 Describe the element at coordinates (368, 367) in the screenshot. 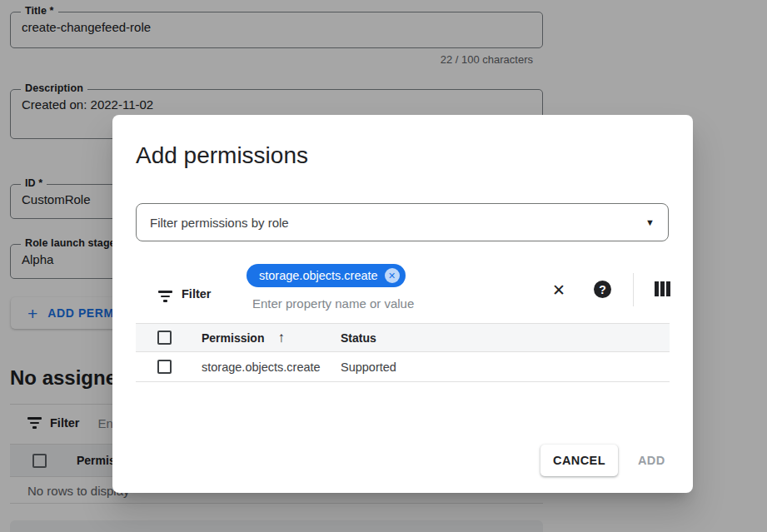

I see `row-status-cell: Supported` at that location.